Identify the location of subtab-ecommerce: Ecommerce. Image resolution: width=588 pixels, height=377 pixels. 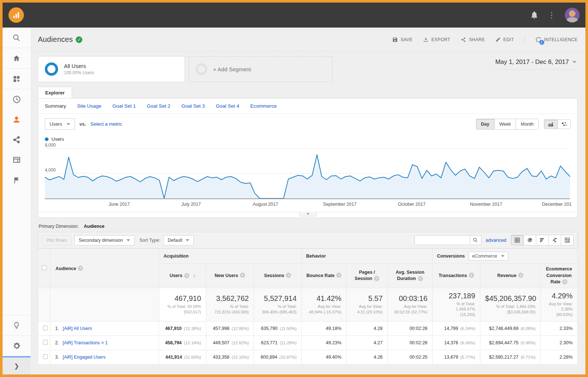
(263, 106).